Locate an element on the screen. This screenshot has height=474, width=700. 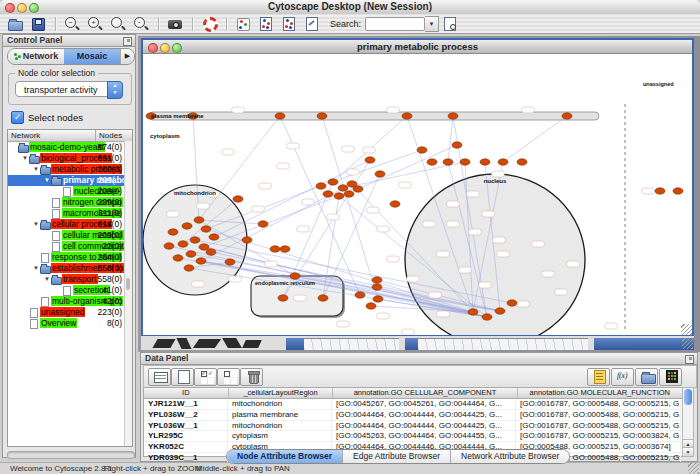
tree-row-cellular-process: ▼cellular process614(0) is located at coordinates (70, 224).